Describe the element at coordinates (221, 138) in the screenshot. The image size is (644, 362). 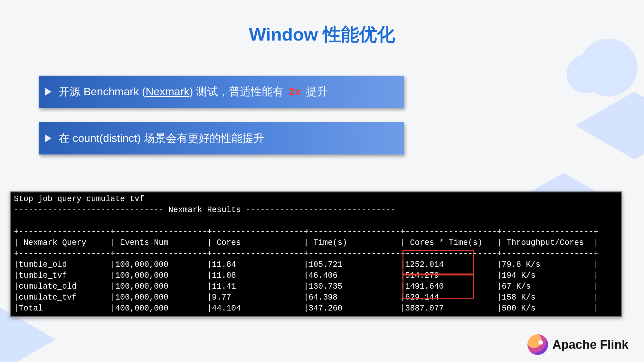
I see `bullet-distinct: 在 count(distinct) 场景会有更好的性能提升` at that location.